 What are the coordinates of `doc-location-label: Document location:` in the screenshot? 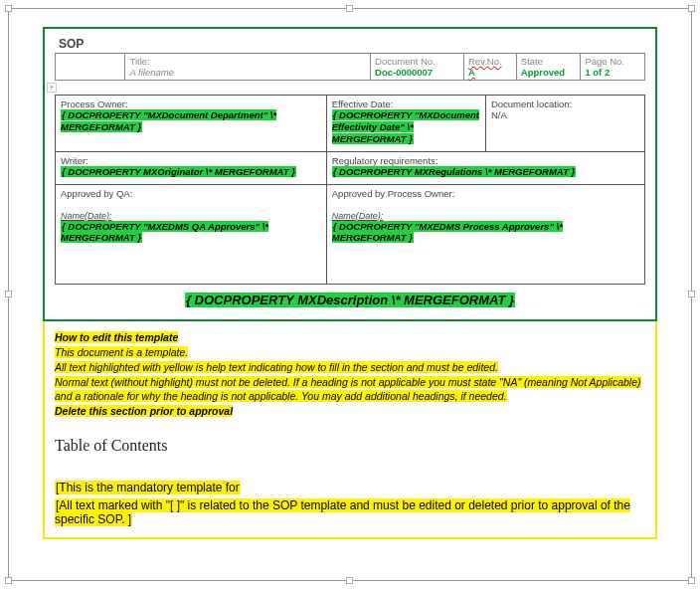 It's located at (531, 103).